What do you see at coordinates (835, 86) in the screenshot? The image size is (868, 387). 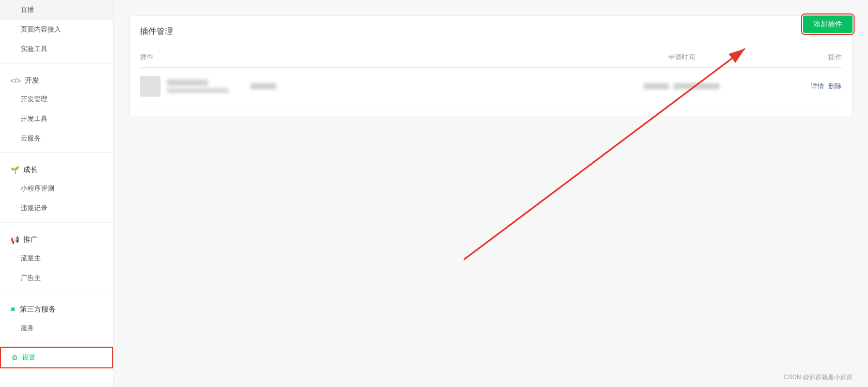 I see `delete-link: 删除` at bounding box center [835, 86].